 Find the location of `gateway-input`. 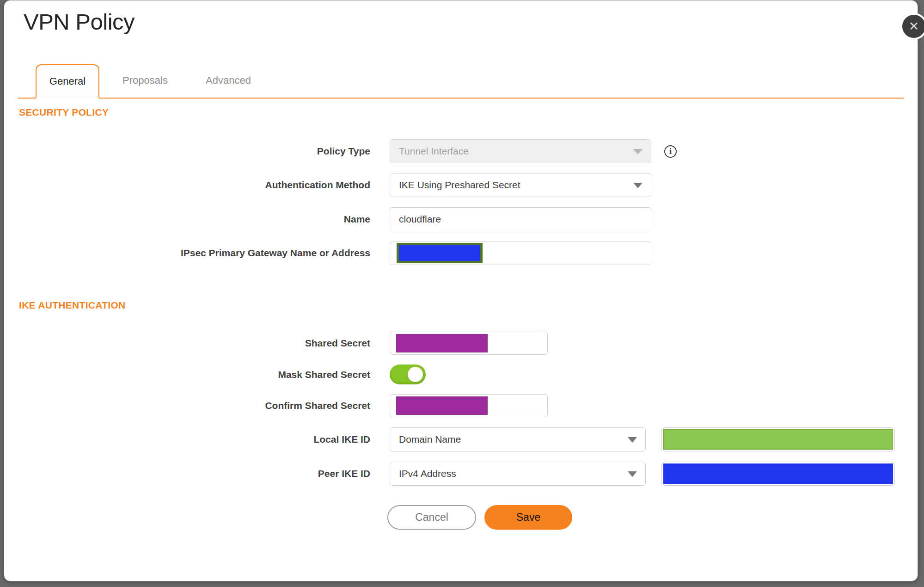

gateway-input is located at coordinates (520, 253).